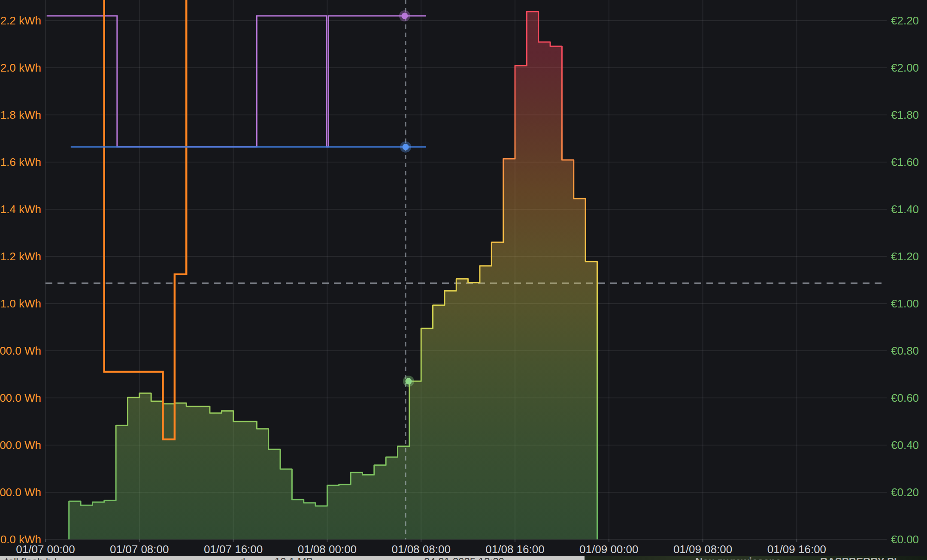 This screenshot has width=927, height=560. What do you see at coordinates (703, 549) in the screenshot?
I see `x-tick-label: 01/09 08:00` at bounding box center [703, 549].